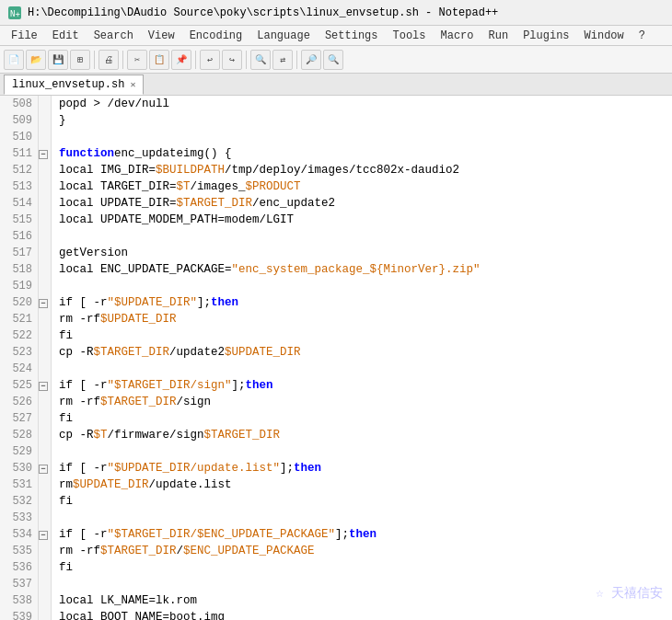 The width and height of the screenshot is (672, 620). What do you see at coordinates (18, 121) in the screenshot?
I see `line-num-509: 509` at bounding box center [18, 121].